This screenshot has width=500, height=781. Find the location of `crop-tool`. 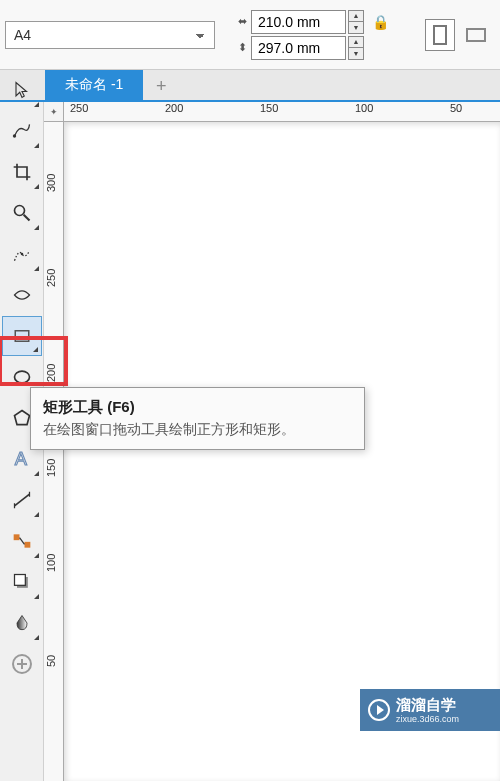

crop-tool is located at coordinates (22, 172).